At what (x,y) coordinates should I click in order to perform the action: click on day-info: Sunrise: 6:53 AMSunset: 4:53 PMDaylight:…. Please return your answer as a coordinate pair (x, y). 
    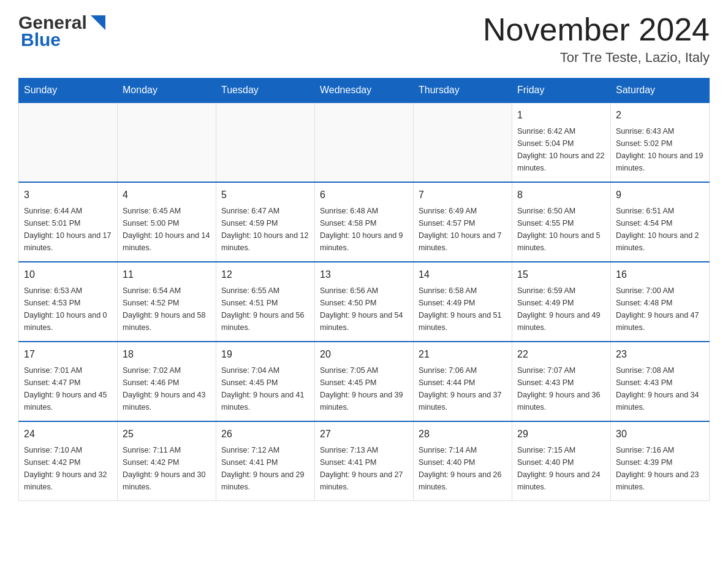
    Looking at the image, I should click on (68, 309).